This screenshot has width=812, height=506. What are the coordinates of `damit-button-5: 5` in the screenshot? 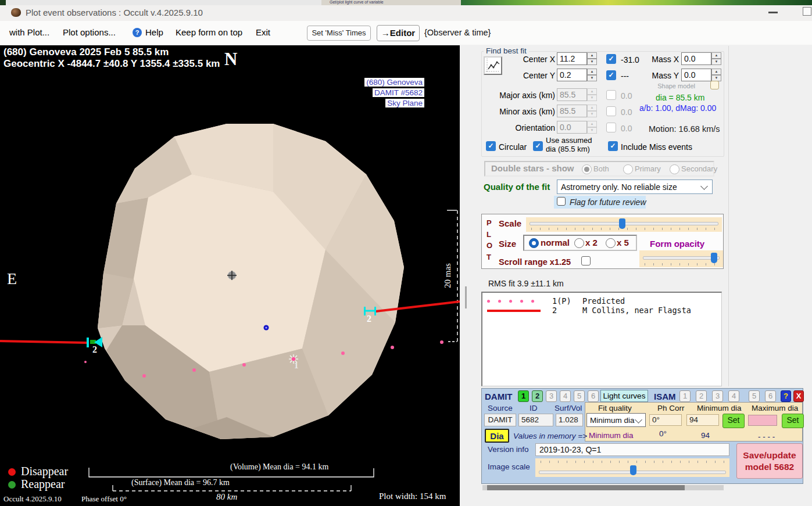 It's located at (579, 396).